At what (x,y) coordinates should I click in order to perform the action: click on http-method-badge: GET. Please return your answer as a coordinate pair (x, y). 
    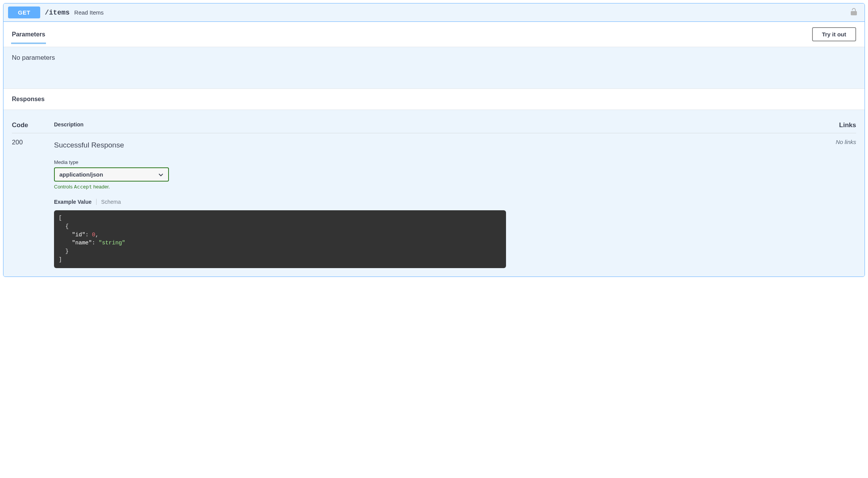
    Looking at the image, I should click on (24, 12).